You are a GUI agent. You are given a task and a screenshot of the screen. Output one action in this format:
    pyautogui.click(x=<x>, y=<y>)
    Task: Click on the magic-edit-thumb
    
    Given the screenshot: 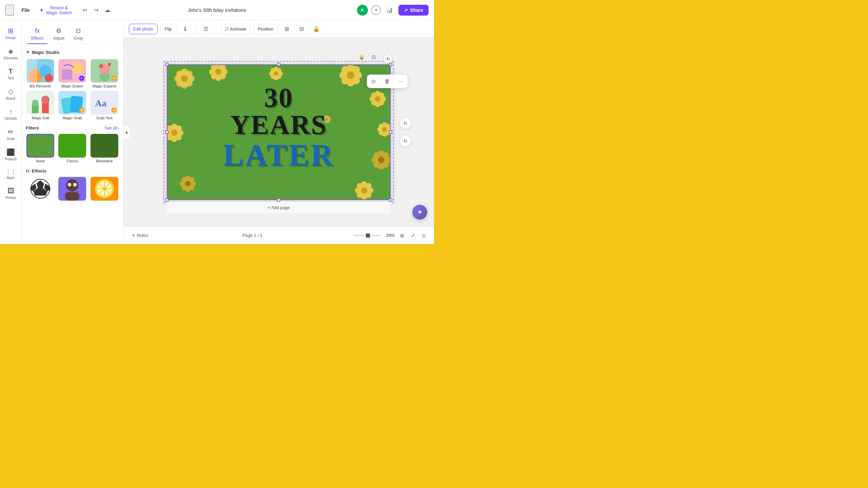 What is the action you would take?
    pyautogui.click(x=40, y=103)
    